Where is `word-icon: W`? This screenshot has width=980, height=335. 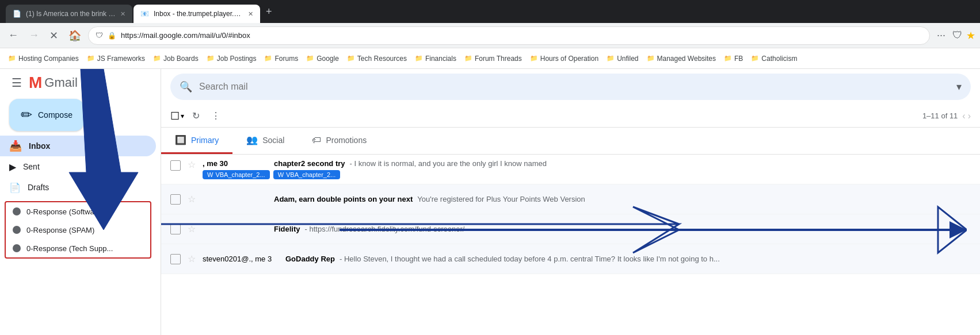 word-icon: W is located at coordinates (210, 175).